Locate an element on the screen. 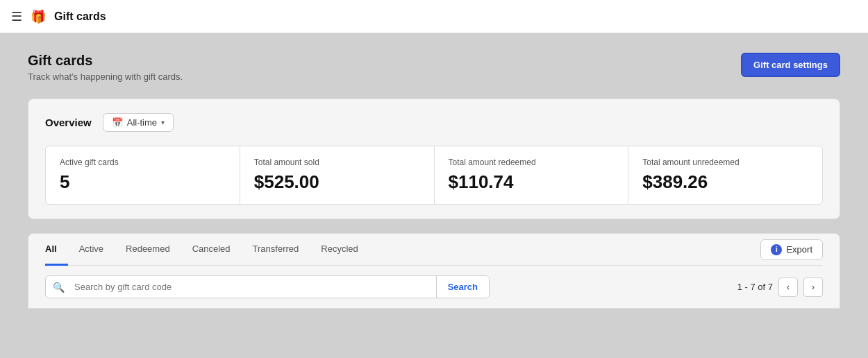  gift-card-nav-icon: 🎁 is located at coordinates (38, 17).